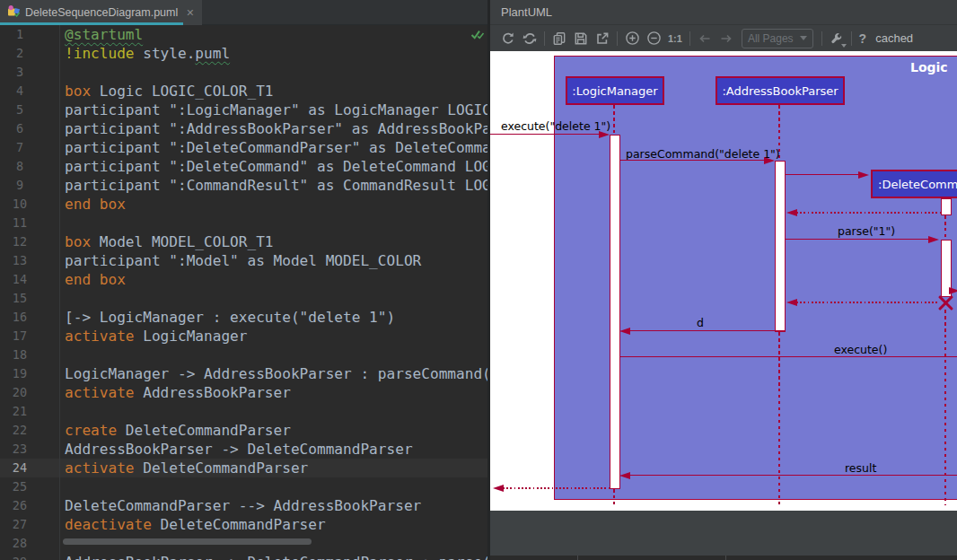 This screenshot has height=560, width=957. What do you see at coordinates (946, 303) in the screenshot?
I see `destroy-x-icon` at bounding box center [946, 303].